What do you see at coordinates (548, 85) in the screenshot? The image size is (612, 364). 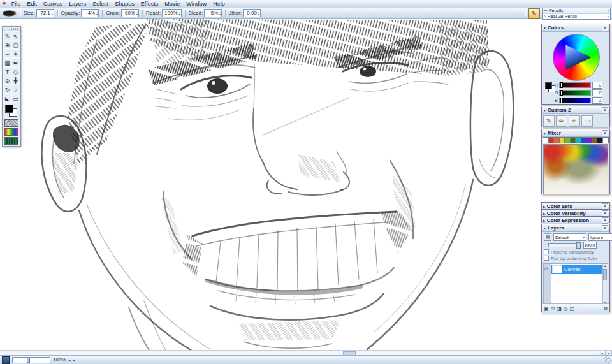 I see `front-color-swatch` at bounding box center [548, 85].